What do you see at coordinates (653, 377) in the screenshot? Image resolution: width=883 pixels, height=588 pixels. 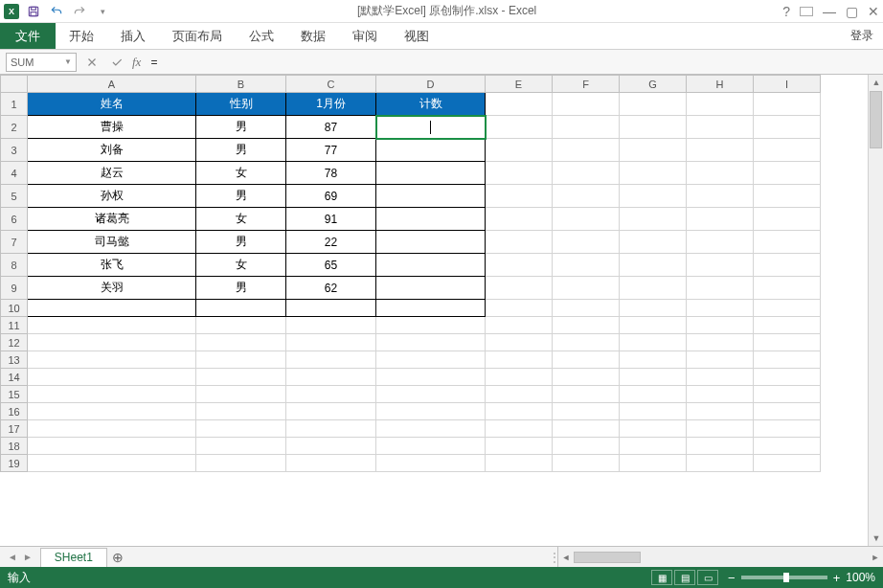 I see `cell-G14` at bounding box center [653, 377].